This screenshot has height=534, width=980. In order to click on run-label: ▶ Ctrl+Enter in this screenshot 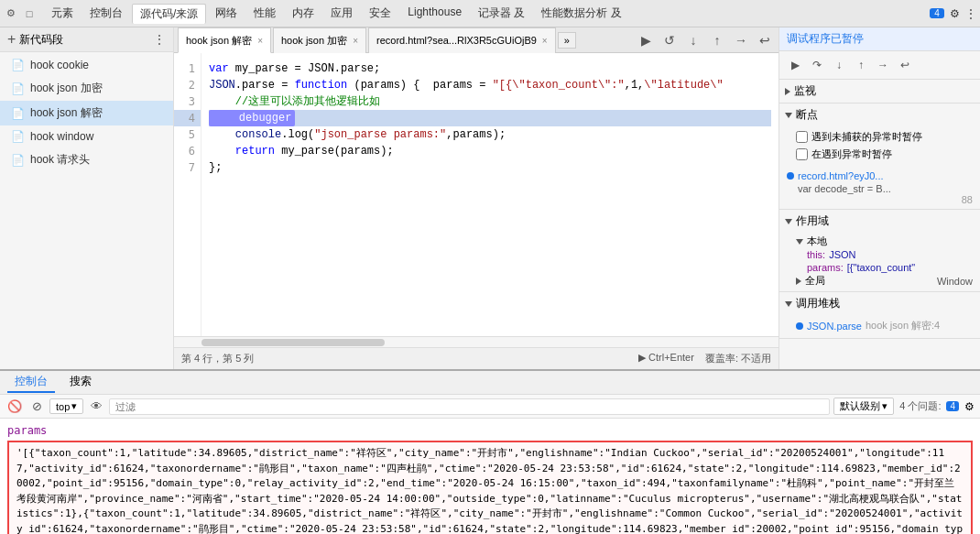, I will do `click(667, 359)`.